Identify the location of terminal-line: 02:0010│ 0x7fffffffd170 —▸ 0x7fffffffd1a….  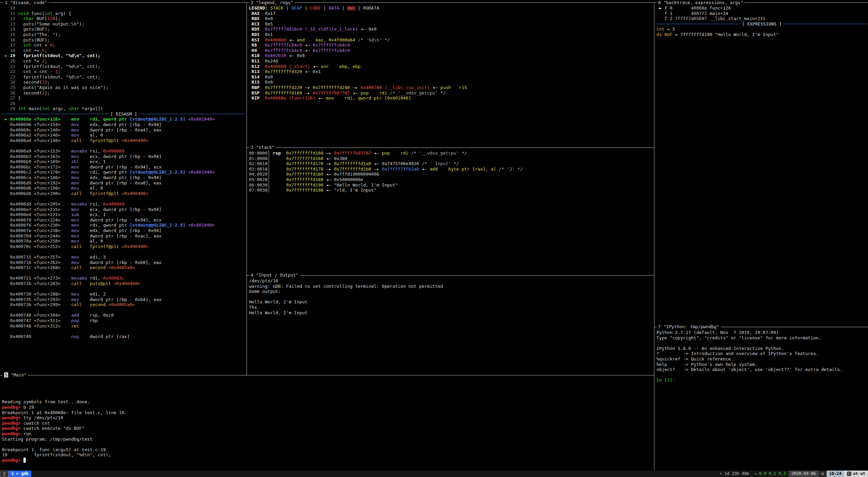
(451, 164).